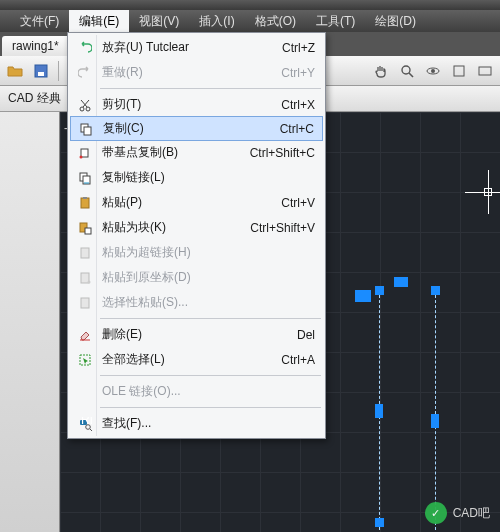 The width and height of the screenshot is (500, 532). I want to click on menu-copy-base: 带基点复制(B) Ctrl+Shift+C, so click(196, 152).